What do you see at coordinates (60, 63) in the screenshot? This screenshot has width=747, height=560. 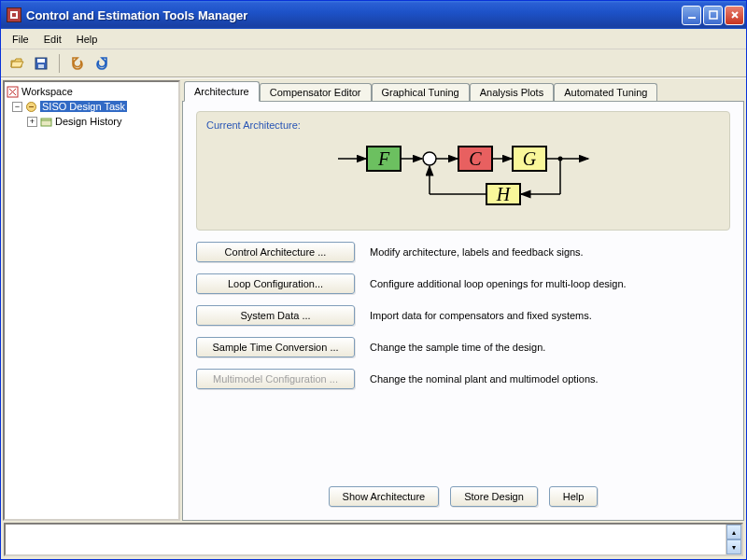 I see `toolbar-separator` at bounding box center [60, 63].